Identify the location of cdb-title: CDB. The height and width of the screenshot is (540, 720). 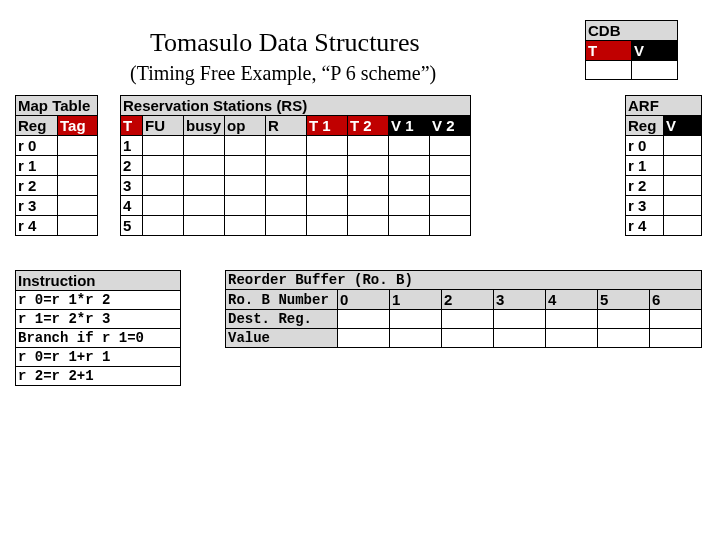
(632, 31).